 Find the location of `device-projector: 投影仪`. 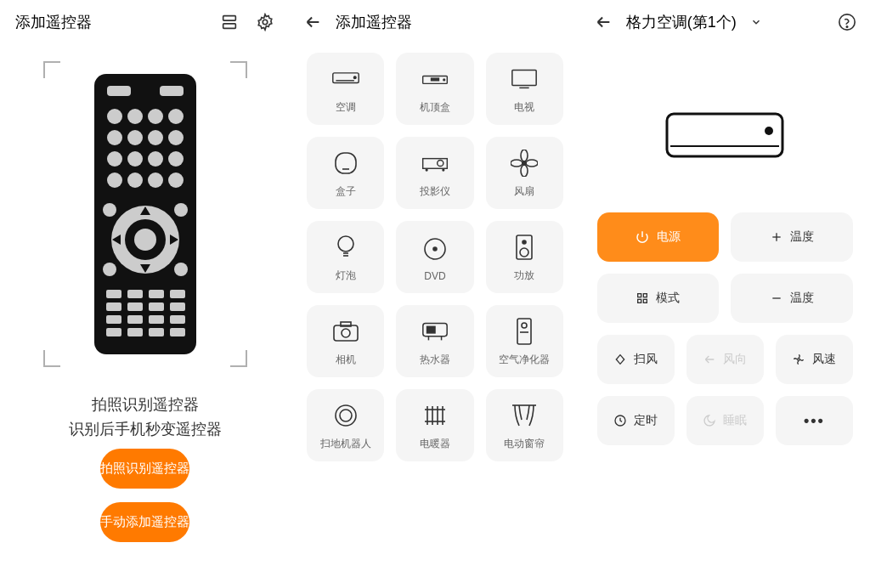

device-projector: 投影仪 is located at coordinates (435, 173).